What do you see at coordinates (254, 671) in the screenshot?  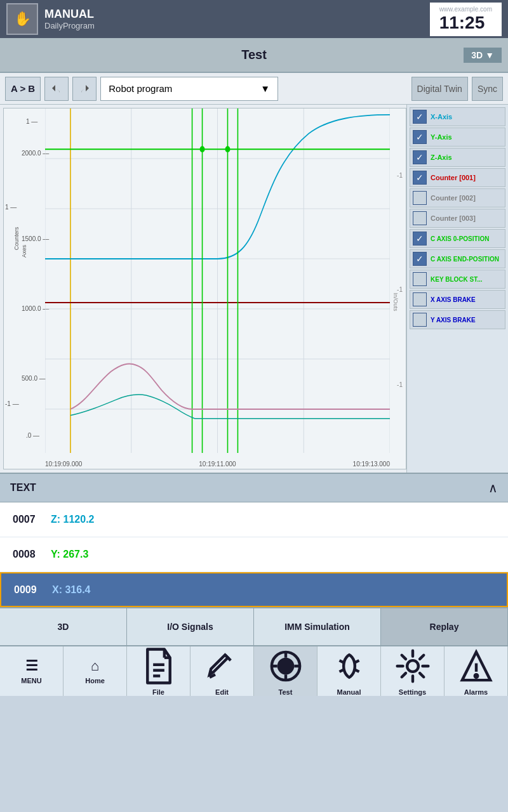 I see `bottom-nav: ☰ MENU ⌂ Home File Edit Test` at bounding box center [254, 671].